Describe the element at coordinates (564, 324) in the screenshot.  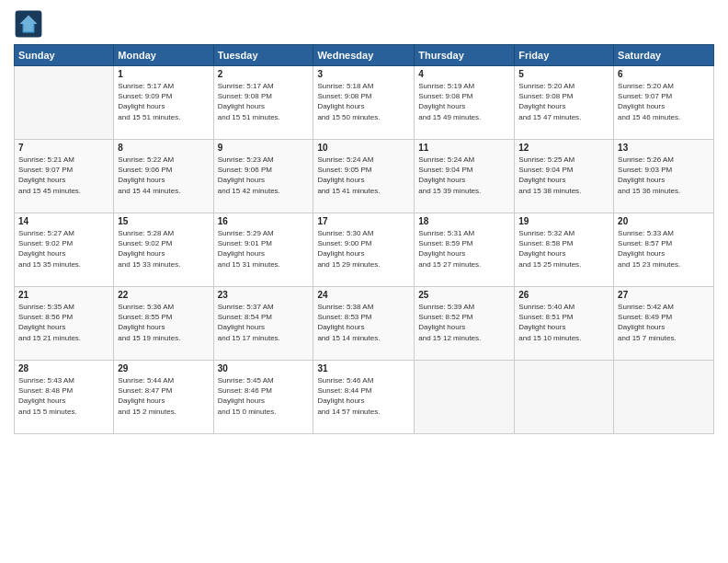
I see `day-cell: 26 Sunrise: 5:40 AM Sunset: 8:51 PM Dayl…` at that location.